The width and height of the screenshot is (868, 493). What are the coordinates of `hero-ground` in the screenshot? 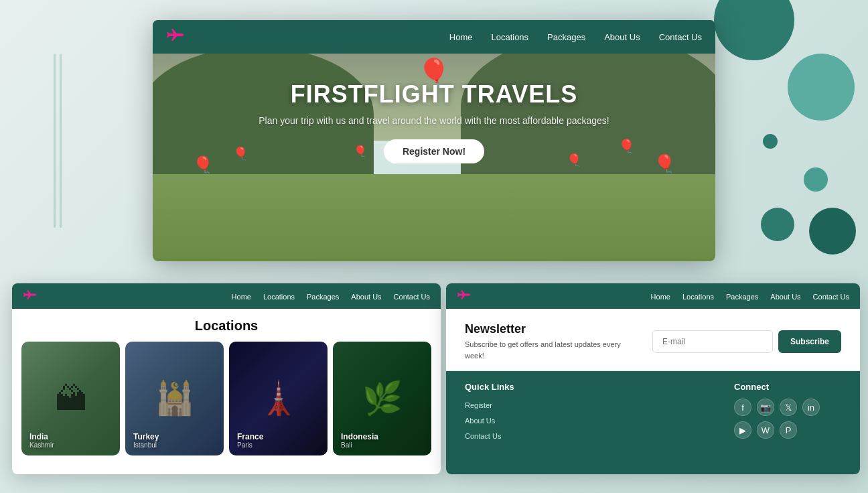 It's located at (434, 218).